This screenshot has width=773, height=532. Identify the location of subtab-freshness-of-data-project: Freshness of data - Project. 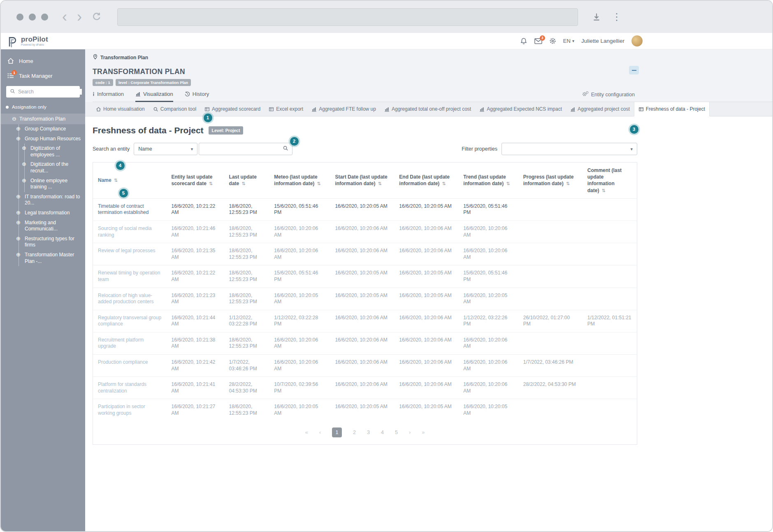
(672, 109).